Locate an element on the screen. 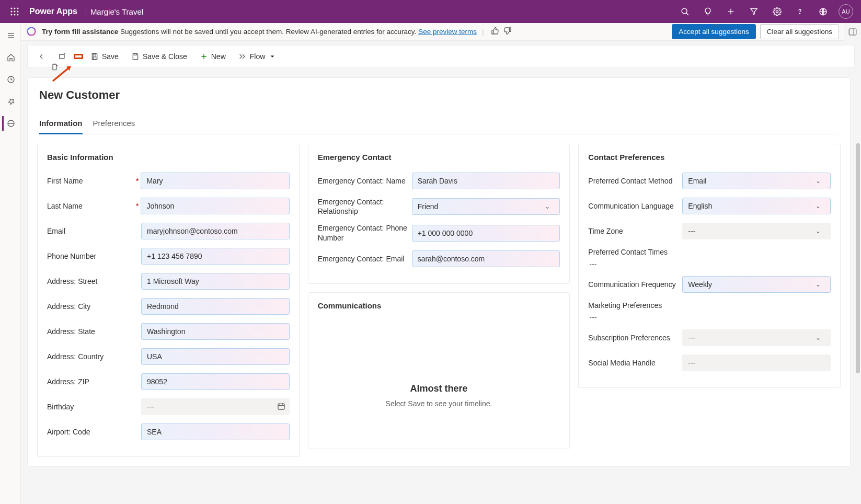  flow-button: Flow is located at coordinates (257, 56).